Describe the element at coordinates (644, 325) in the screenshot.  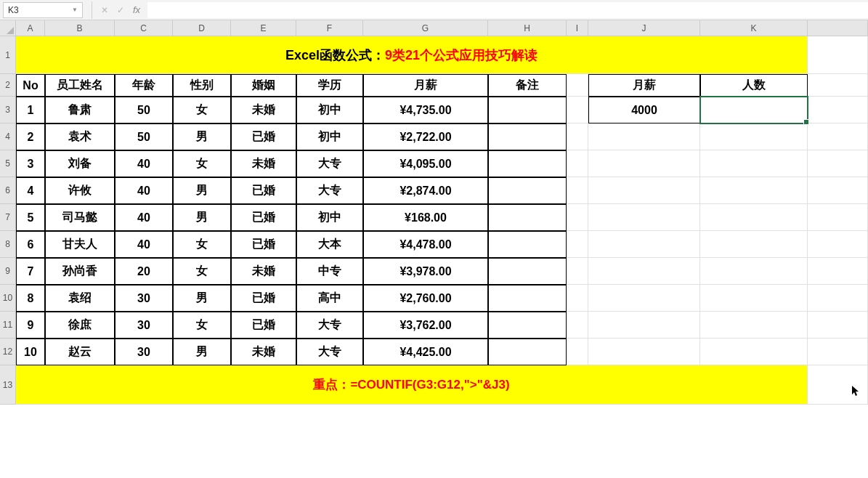
I see `cell-J11` at that location.